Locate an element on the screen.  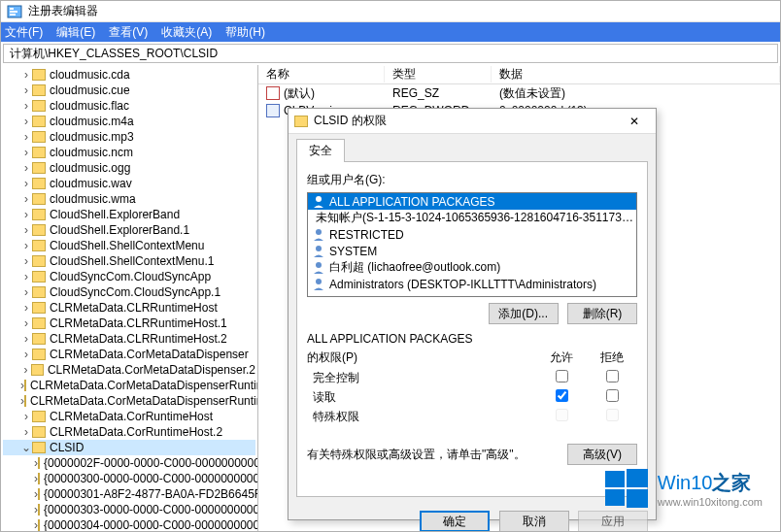
tree-item-label: {00000300-0000-0000-C000-000000000046} is located at coordinates (152, 479).